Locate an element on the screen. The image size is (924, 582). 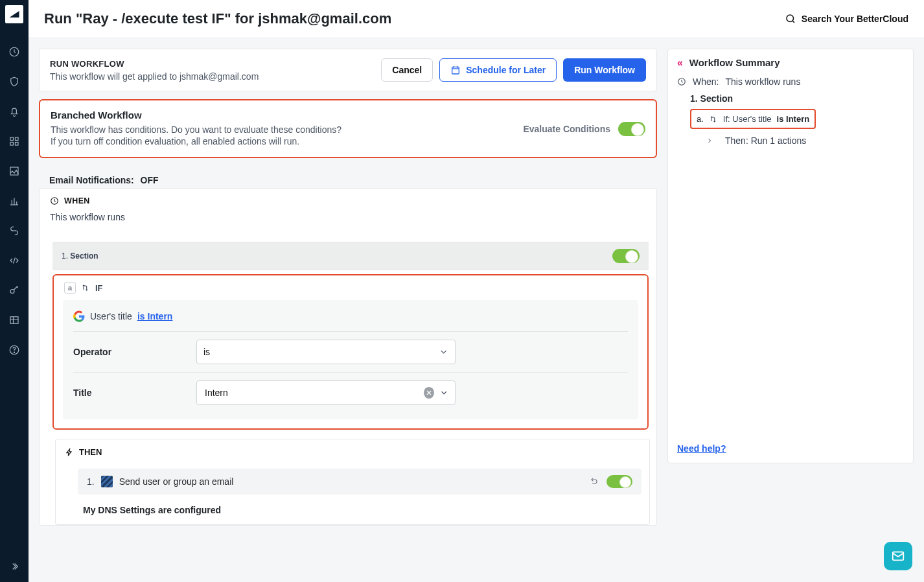
section-number: 1. is located at coordinates (65, 256).